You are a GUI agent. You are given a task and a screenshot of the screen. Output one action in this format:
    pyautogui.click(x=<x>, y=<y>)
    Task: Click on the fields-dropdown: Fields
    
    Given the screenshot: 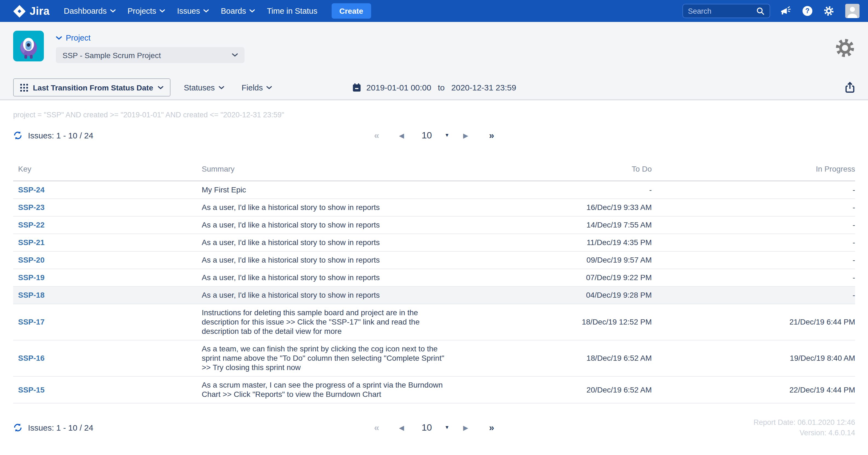 What is the action you would take?
    pyautogui.click(x=257, y=87)
    